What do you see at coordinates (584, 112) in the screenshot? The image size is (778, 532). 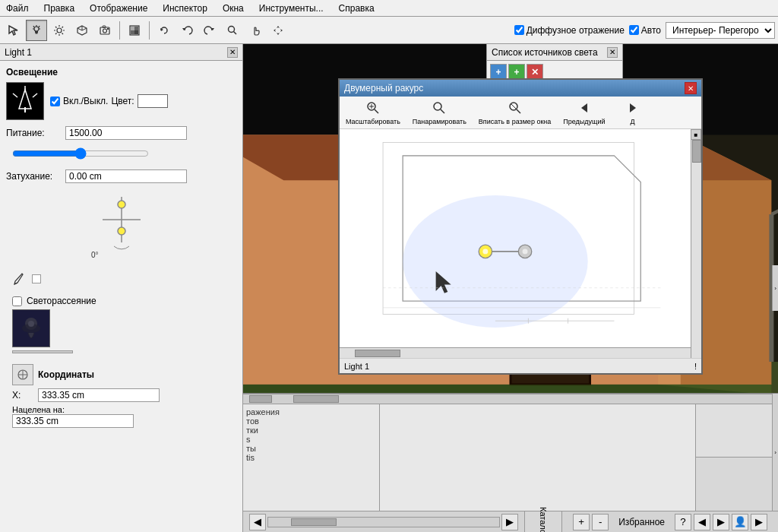 I see `prev-tool: Предыдущий` at bounding box center [584, 112].